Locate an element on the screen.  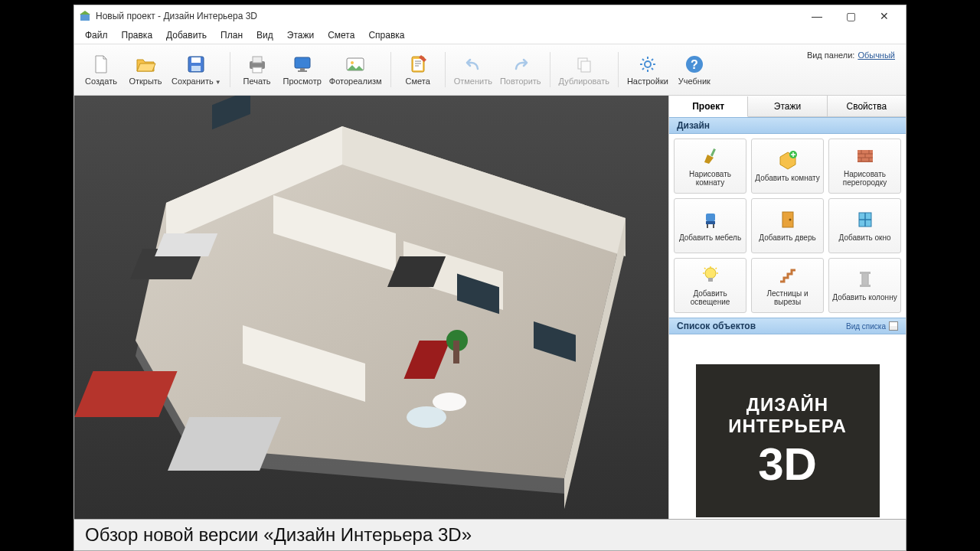
menu-file: Файл is located at coordinates (96, 35).